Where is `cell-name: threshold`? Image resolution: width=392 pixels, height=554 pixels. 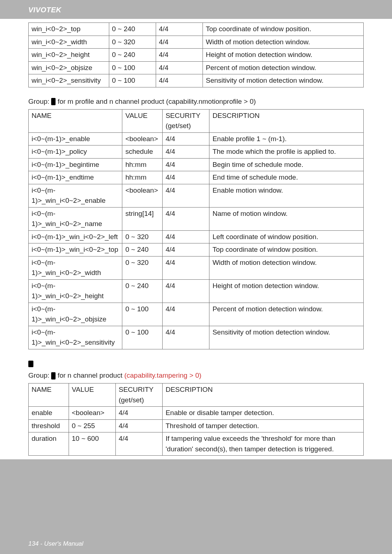 cell-name: threshold is located at coordinates (49, 426).